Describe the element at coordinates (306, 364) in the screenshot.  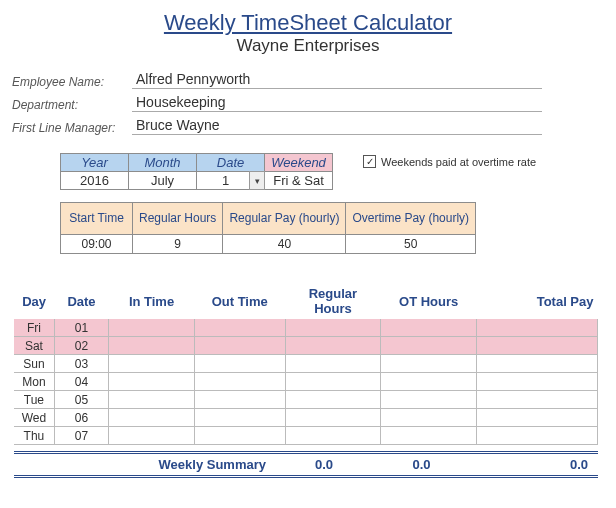
I see `table-row: Sun03` at that location.